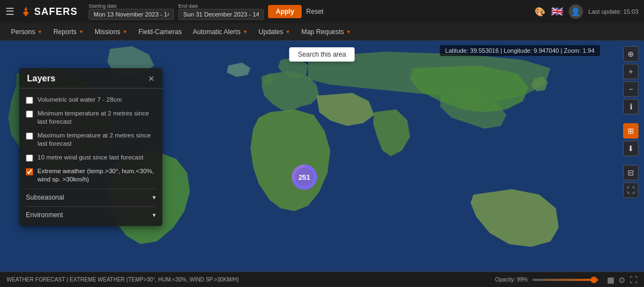  I want to click on layer-checkbox-wind-gust, so click(30, 158).